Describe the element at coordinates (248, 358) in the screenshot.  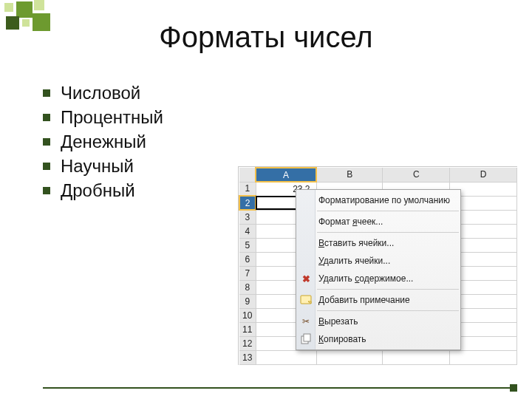
I see `row-header: 13` at that location.